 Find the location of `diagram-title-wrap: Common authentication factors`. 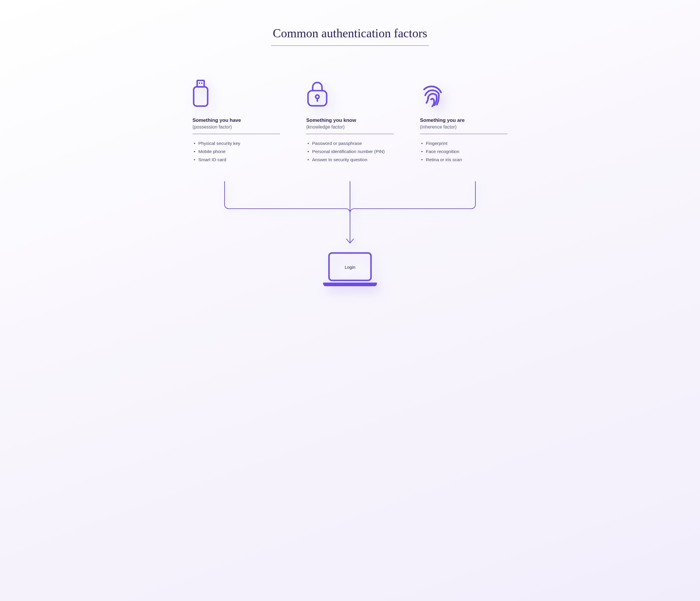

diagram-title-wrap: Common authentication factors is located at coordinates (350, 36).